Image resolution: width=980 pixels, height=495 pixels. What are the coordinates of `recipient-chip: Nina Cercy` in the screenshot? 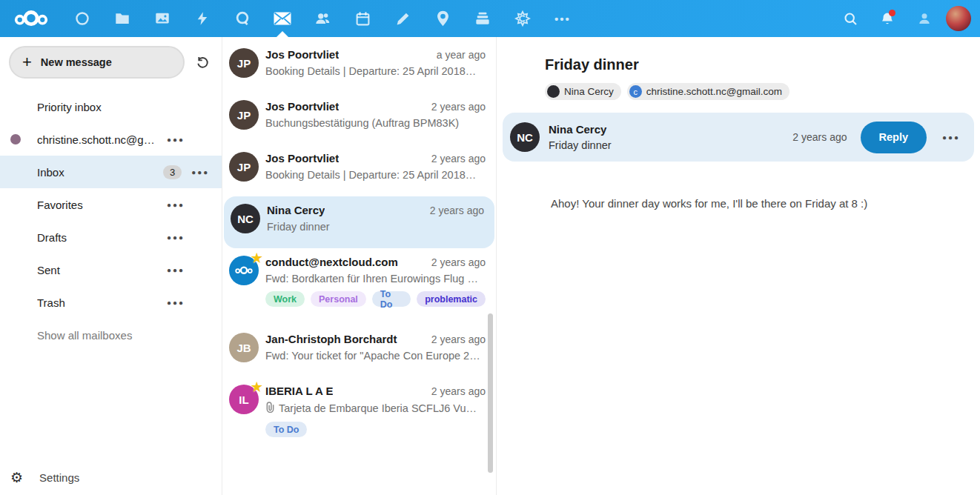 It's located at (583, 92).